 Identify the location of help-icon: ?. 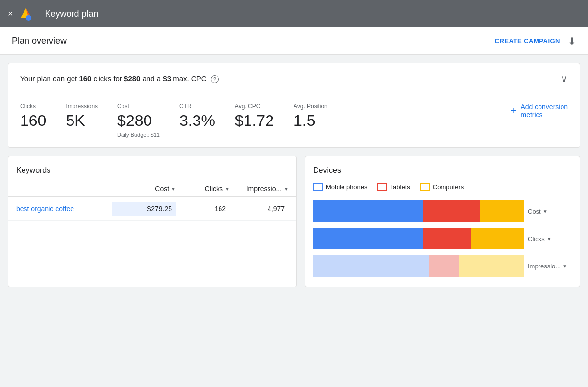
(215, 79).